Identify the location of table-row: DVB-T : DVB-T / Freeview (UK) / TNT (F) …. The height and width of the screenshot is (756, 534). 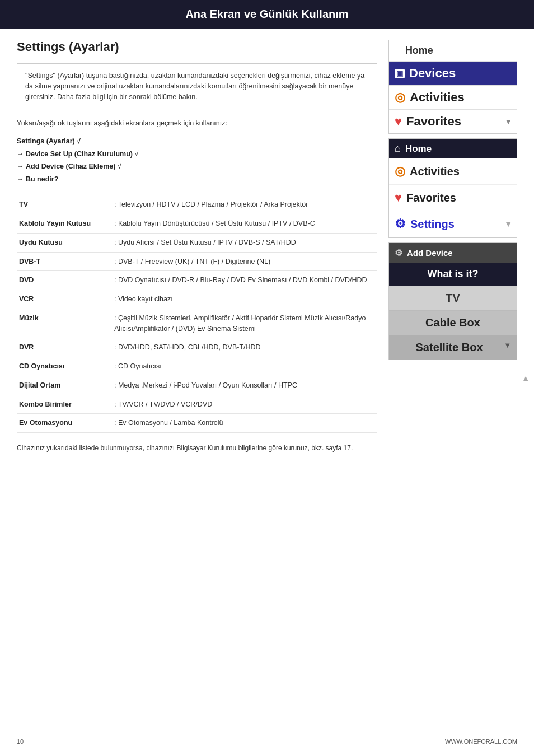
(197, 262).